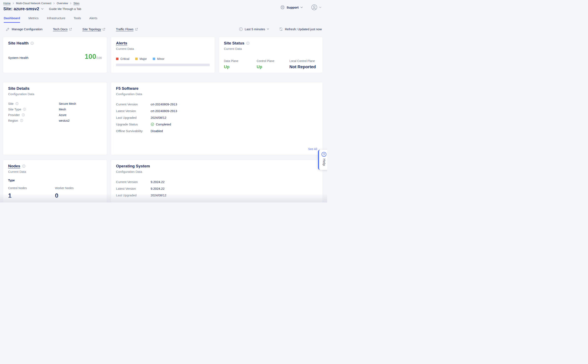  Describe the element at coordinates (63, 3) in the screenshot. I see `breadcrumb-overview: Overview` at that location.